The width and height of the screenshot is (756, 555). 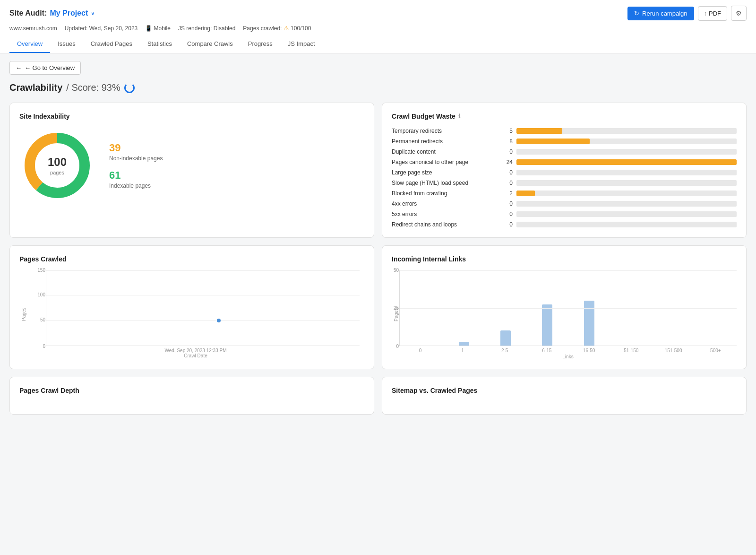 I want to click on crawl-budget-row: Temporary redirects 5, so click(x=564, y=131).